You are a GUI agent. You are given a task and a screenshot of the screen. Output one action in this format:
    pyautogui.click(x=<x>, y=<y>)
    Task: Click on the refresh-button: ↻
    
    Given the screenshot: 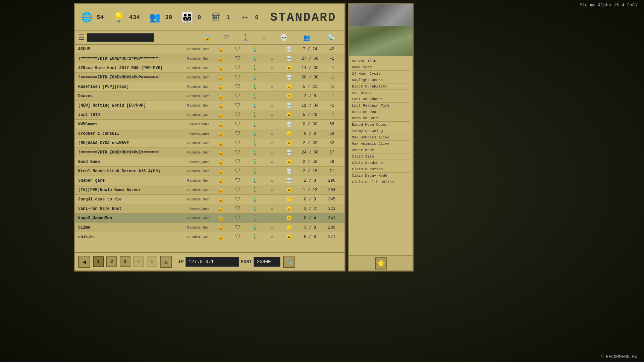 What is the action you would take?
    pyautogui.click(x=166, y=262)
    